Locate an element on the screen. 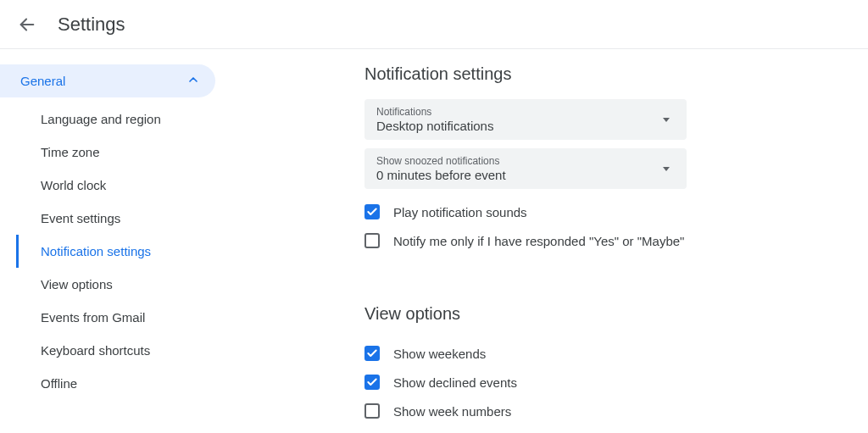 This screenshot has height=433, width=868. sidebar-item-time-zone: Time zone is located at coordinates (119, 153).